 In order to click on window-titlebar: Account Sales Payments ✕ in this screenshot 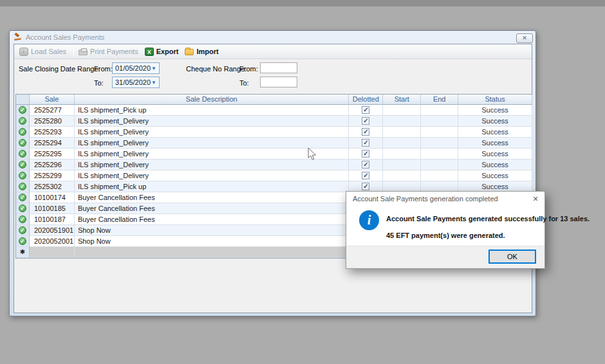, I will do `click(273, 37)`.